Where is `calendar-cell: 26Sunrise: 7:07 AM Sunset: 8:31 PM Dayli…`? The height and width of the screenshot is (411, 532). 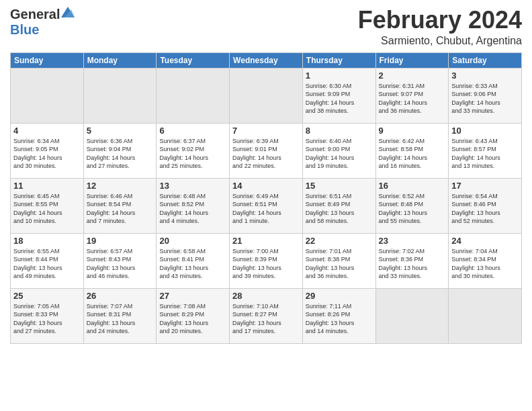 calendar-cell: 26Sunrise: 7:07 AM Sunset: 8:31 PM Dayli… is located at coordinates (120, 316).